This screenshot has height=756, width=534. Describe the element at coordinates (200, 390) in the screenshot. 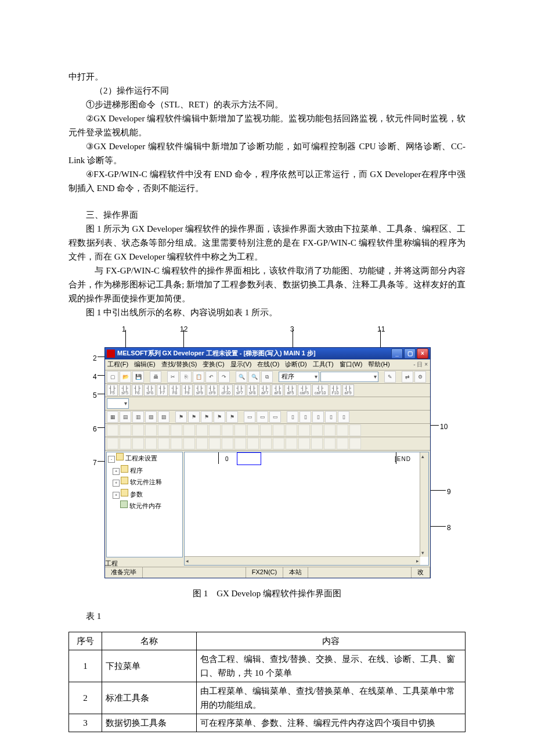

I see `ladder-key-sF9: ┤├sF9` at that location.